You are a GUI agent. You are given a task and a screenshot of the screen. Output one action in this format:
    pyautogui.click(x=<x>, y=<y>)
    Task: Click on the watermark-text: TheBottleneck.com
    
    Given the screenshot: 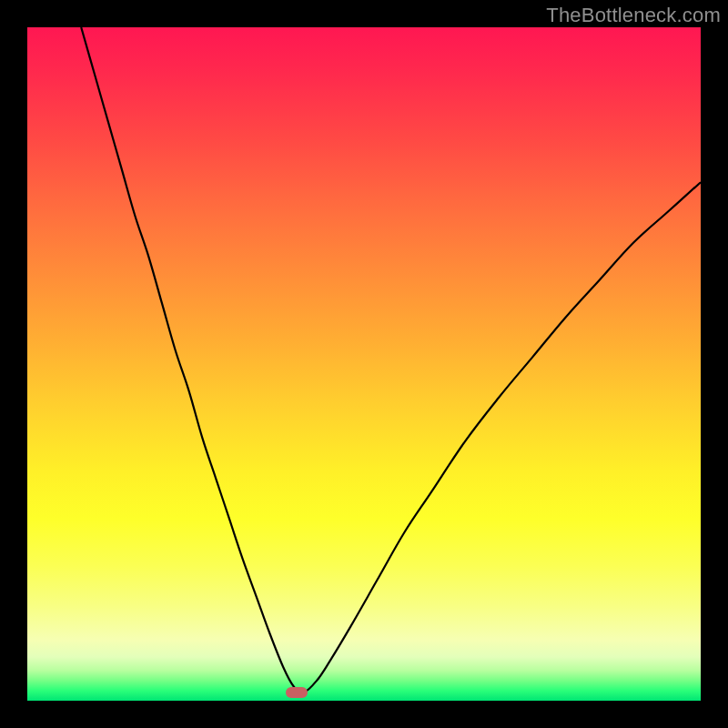 What is the action you would take?
    pyautogui.click(x=633, y=15)
    